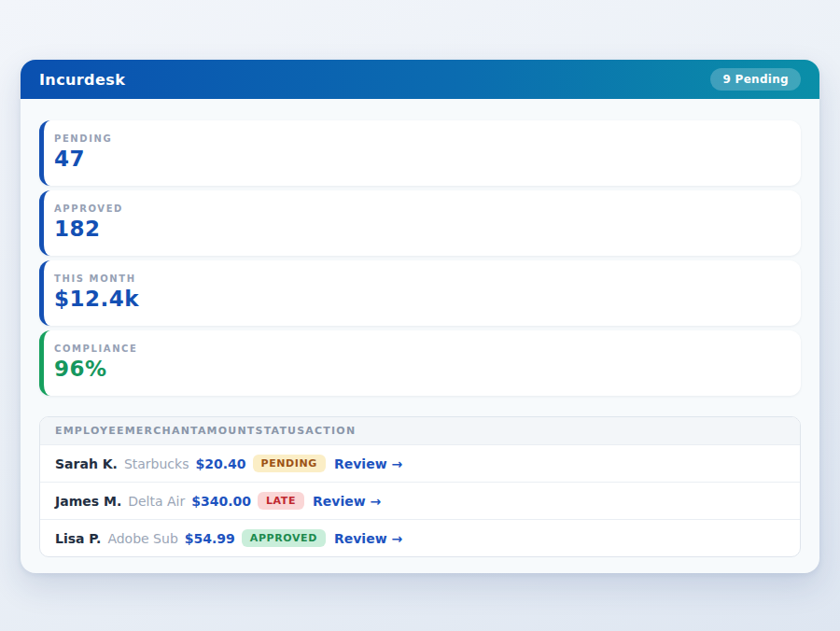 This screenshot has height=631, width=840. Describe the element at coordinates (420, 79) in the screenshot. I see `app-header: Incurdesk 9 Pending` at that location.